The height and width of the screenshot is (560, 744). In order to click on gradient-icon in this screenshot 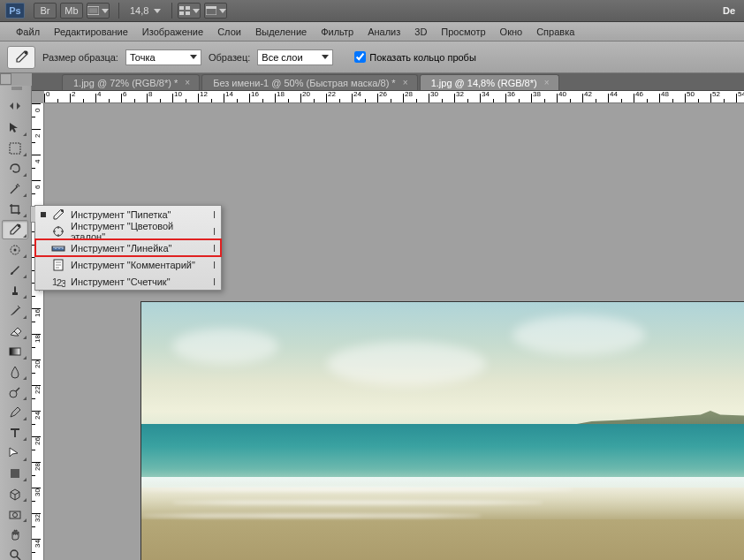, I will do `click(15, 352)`.